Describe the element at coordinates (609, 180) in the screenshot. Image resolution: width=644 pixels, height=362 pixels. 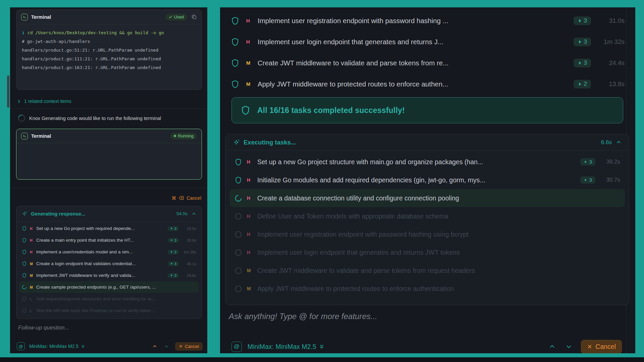
I see `task-duration: 30.7s` at that location.